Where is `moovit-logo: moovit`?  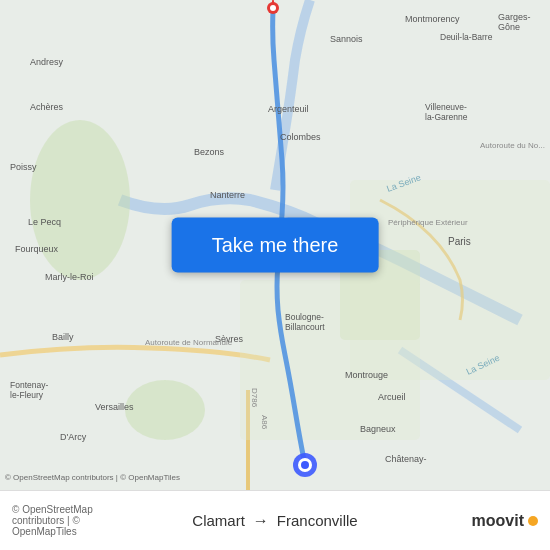 moovit-logo: moovit is located at coordinates (473, 521).